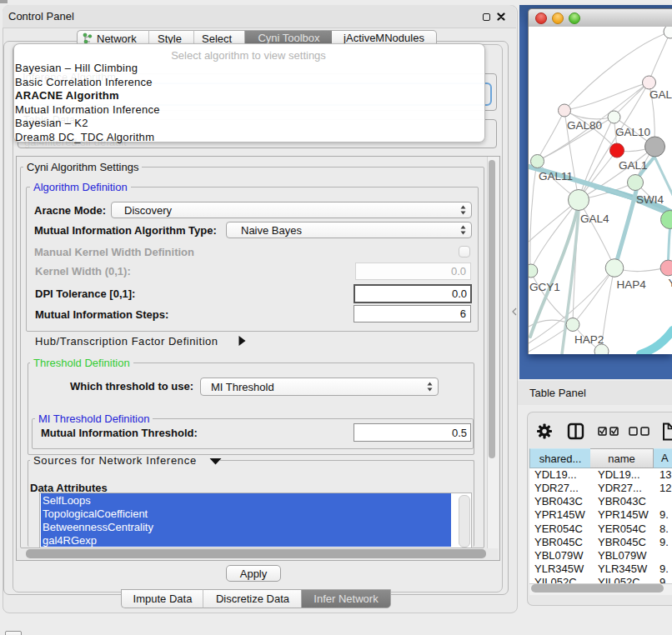  What do you see at coordinates (584, 125) in the screenshot?
I see `svg-text: GAL80` at bounding box center [584, 125].